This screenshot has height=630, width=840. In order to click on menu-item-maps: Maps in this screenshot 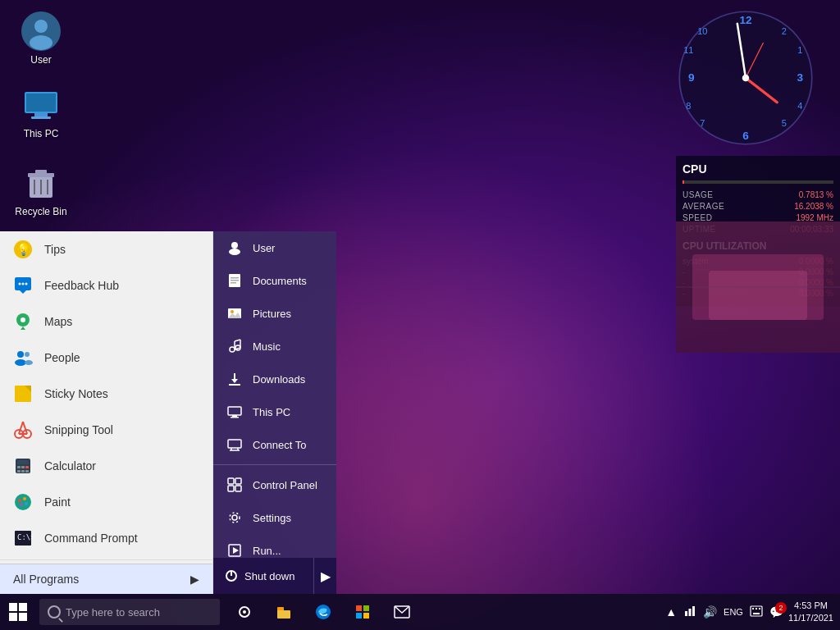, I will do `click(107, 322)`.